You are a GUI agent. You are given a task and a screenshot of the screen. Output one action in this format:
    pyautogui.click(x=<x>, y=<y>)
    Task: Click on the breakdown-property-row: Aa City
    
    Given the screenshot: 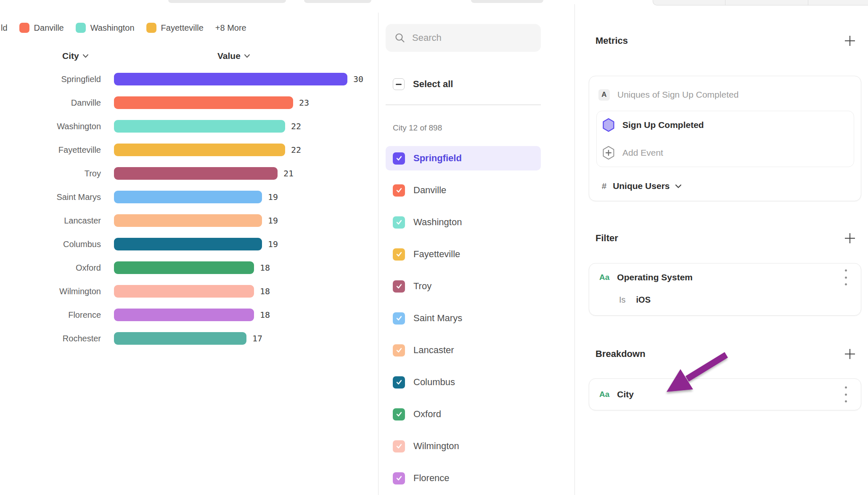 What is the action you would take?
    pyautogui.click(x=725, y=394)
    